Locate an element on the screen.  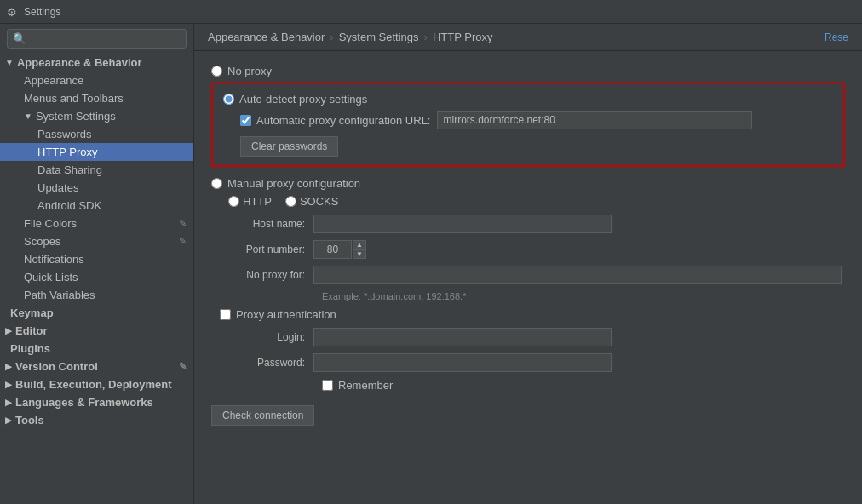
port-number-label: Port number: is located at coordinates (262, 249).